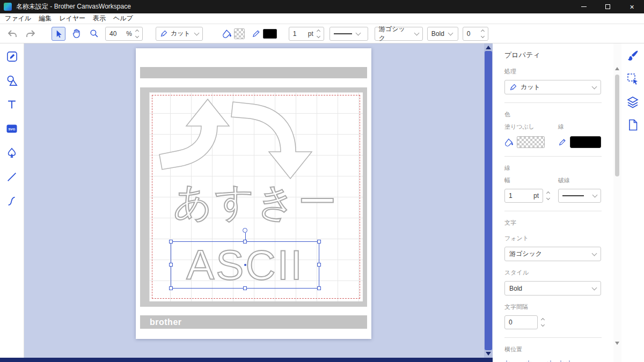  What do you see at coordinates (562, 142) in the screenshot?
I see `pencil-icon` at bounding box center [562, 142].